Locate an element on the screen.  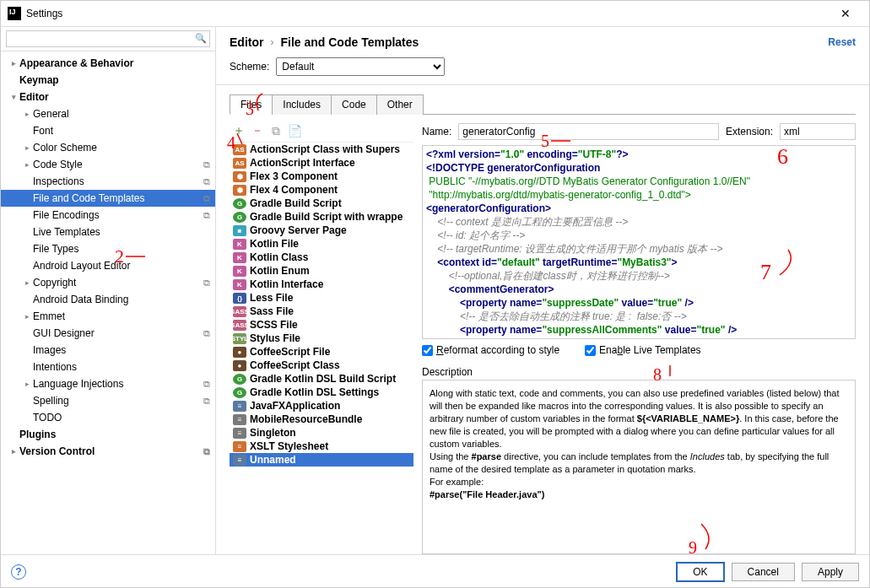
template-item: ≡JavaFXApplication is located at coordinates (322, 406).